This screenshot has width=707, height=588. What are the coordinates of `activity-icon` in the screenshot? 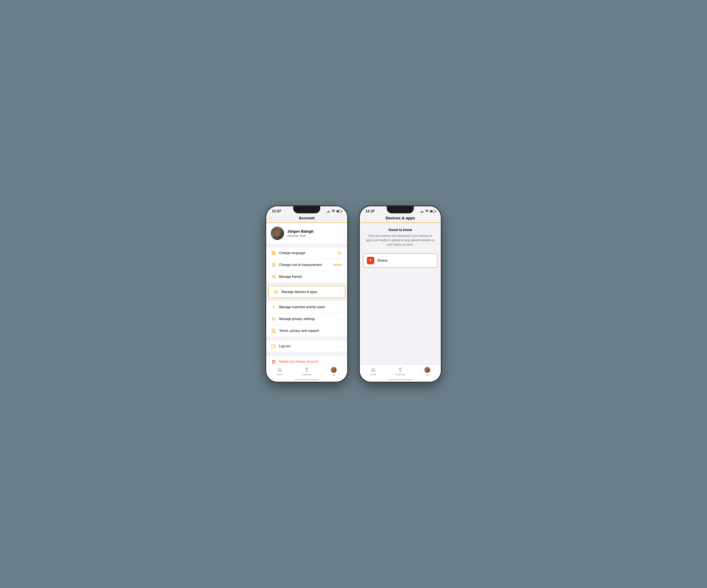 It's located at (273, 307).